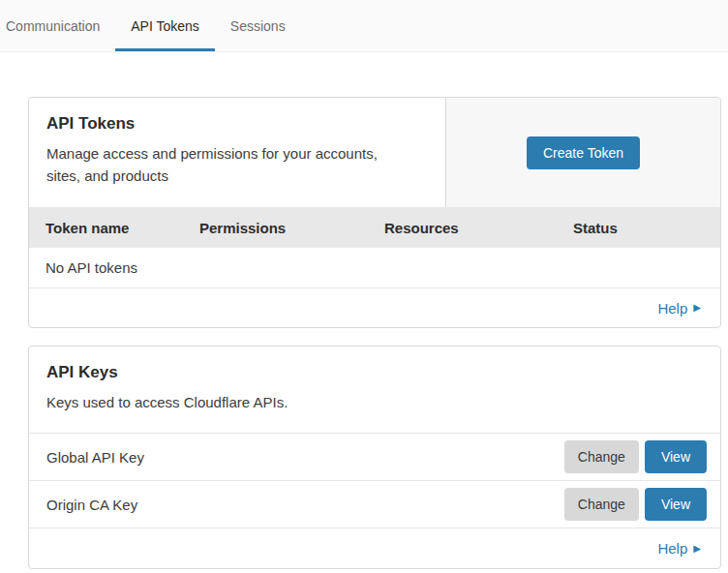 Image resolution: width=728 pixels, height=573 pixels. Describe the element at coordinates (375, 389) in the screenshot. I see `api-keys-card-header: API Keys Keys used to access Cloudflare …` at that location.